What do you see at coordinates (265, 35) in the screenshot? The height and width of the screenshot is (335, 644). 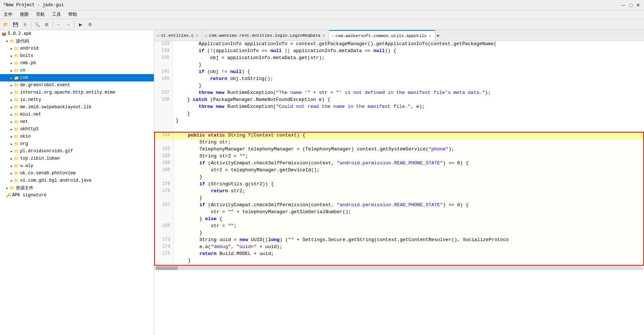 I see `tab-label-loginreqdata: com.wanxiao.rest.entities.login.LoginReq…` at bounding box center [265, 35].